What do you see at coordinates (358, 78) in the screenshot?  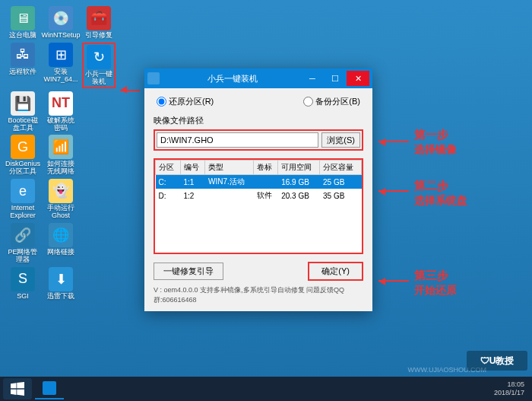 I see `close-button: ✕` at bounding box center [358, 78].